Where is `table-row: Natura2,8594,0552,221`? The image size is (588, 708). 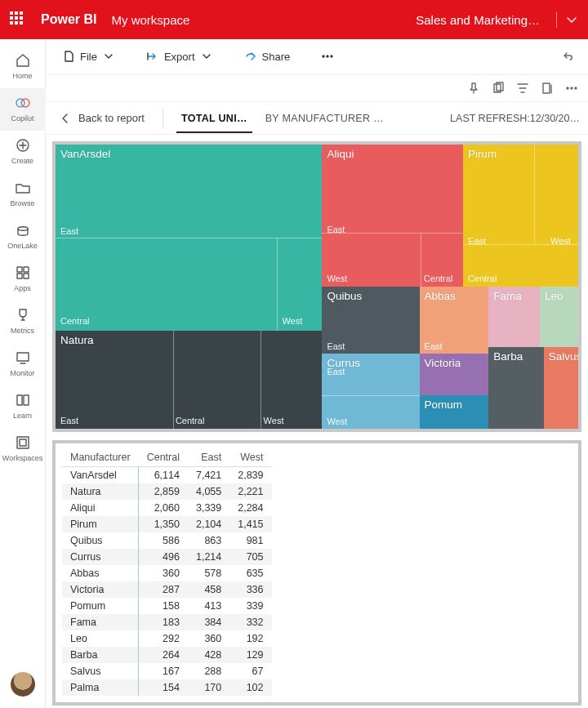
table-row: Natura2,8594,0552,221 is located at coordinates (167, 492).